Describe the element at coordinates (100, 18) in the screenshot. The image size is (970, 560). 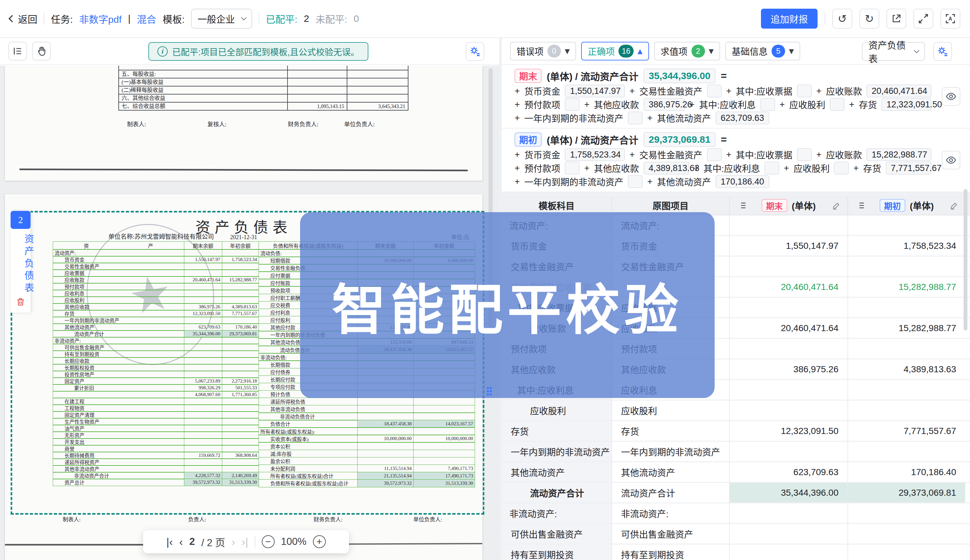
I see `task-type-link: 非数字pdf` at that location.